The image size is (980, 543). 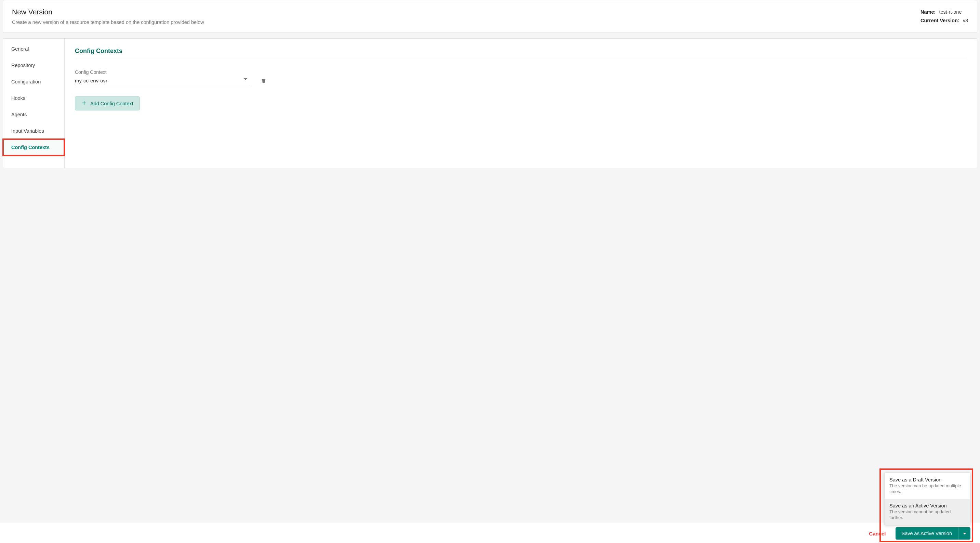 What do you see at coordinates (33, 98) in the screenshot?
I see `sidebar-item-hooks: Hooks` at bounding box center [33, 98].